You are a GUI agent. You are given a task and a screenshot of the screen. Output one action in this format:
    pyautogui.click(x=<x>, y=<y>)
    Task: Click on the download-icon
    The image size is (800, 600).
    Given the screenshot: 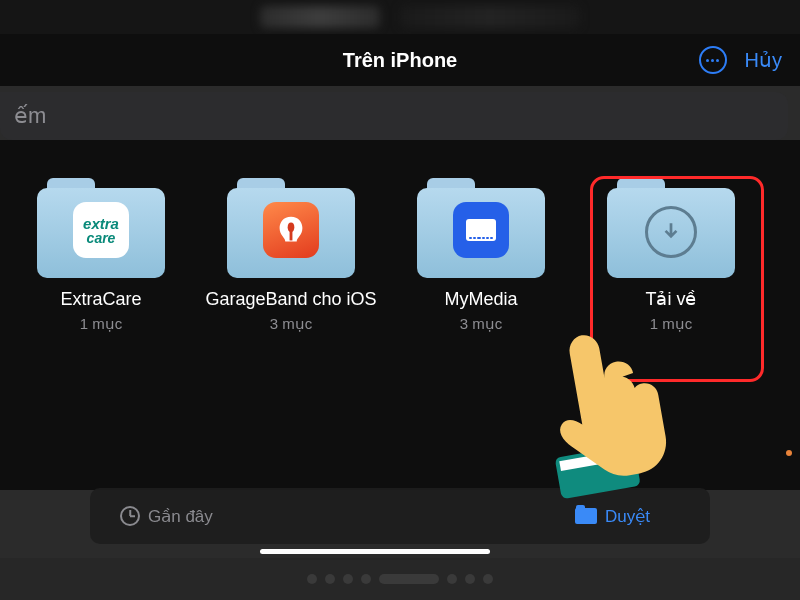 What is the action you would take?
    pyautogui.click(x=671, y=232)
    